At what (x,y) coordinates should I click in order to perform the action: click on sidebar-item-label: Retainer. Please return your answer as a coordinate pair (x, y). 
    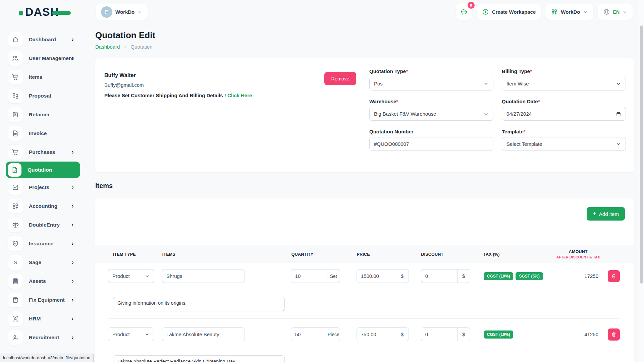
    Looking at the image, I should click on (39, 115).